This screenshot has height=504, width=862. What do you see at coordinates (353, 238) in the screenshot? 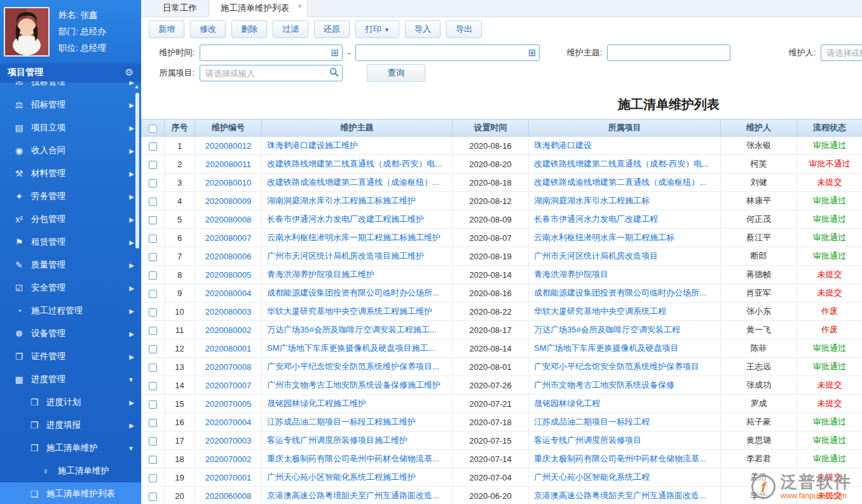
I see `subject-link: 云南水利枢纽潜明水库一期工程施工标施工维护` at bounding box center [353, 238].